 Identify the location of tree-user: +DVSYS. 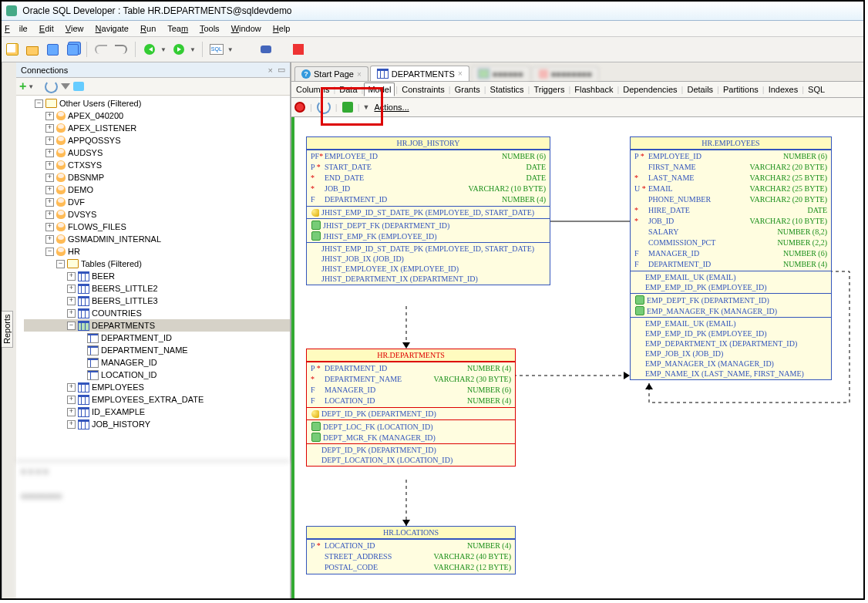
(157, 214).